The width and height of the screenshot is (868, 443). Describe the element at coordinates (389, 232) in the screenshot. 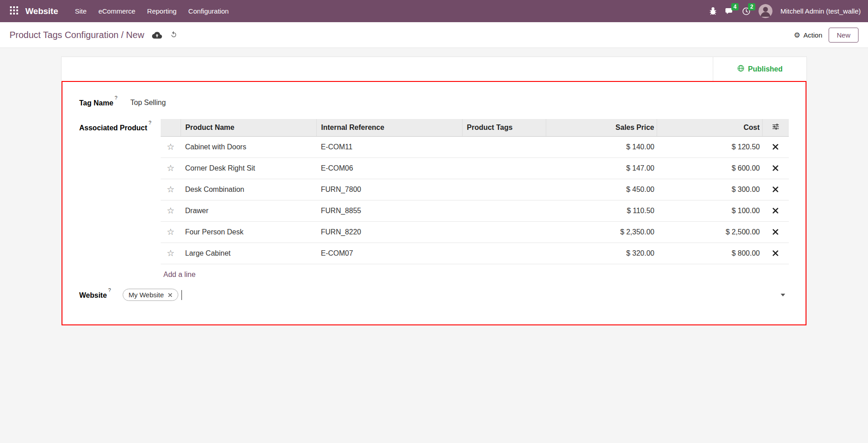

I see `cell-internal-reference: FURN_8220` at that location.